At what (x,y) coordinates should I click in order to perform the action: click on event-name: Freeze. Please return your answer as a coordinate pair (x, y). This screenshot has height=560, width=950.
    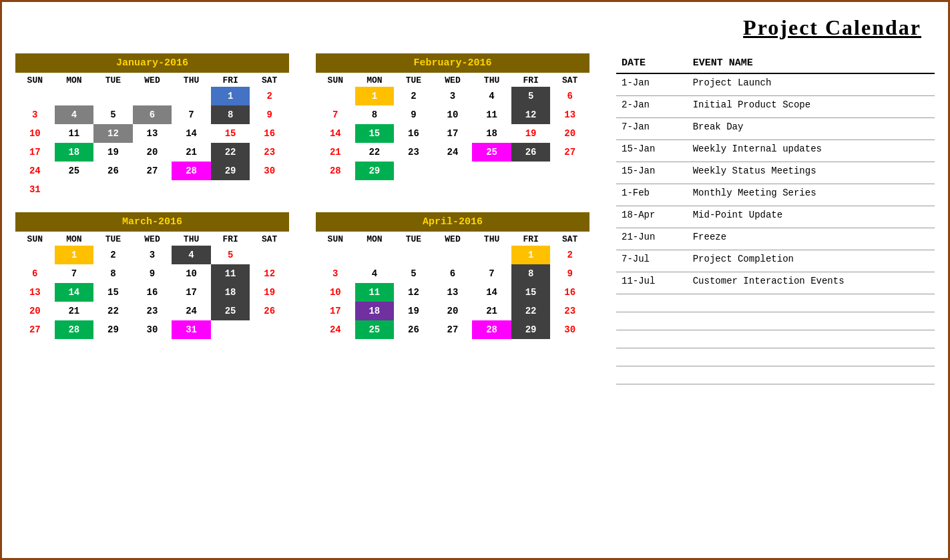
    Looking at the image, I should click on (811, 238).